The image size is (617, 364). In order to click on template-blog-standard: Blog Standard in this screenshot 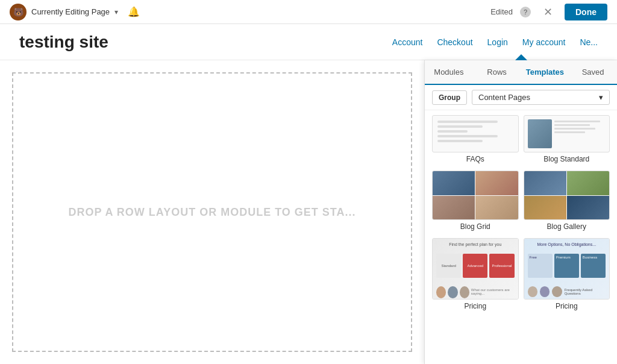, I will do `click(567, 139)`.